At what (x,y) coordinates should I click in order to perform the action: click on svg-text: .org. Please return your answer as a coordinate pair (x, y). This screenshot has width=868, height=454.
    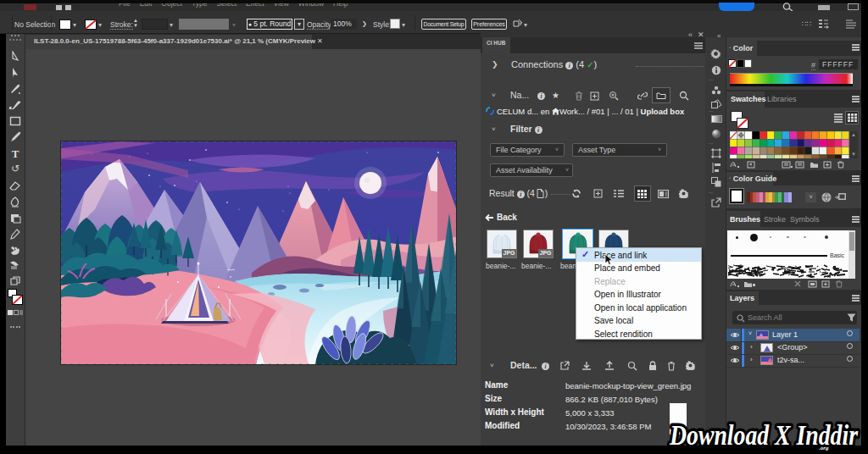
    Looking at the image, I should click on (824, 448).